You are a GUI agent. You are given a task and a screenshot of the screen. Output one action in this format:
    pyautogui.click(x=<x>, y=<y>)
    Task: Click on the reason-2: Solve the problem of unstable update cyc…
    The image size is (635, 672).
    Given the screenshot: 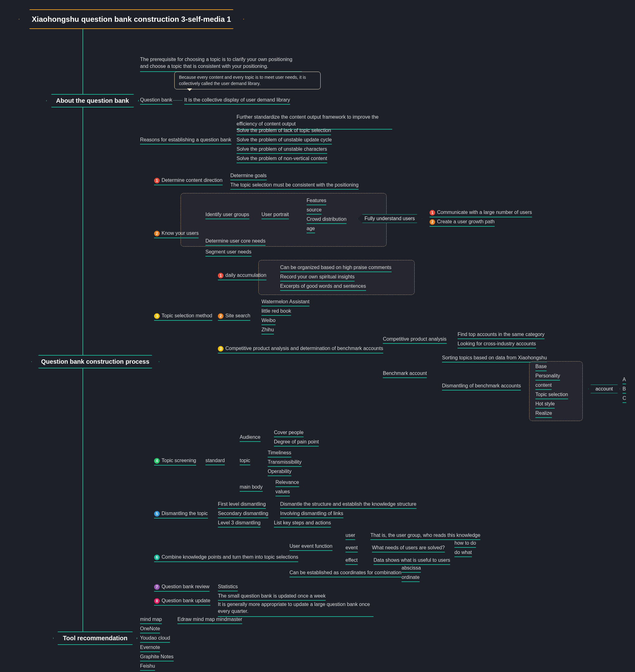 What is the action you would take?
    pyautogui.click(x=284, y=141)
    